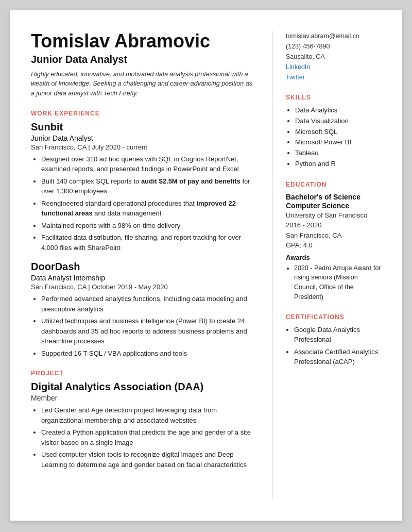 The height and width of the screenshot is (532, 412). I want to click on project-bullet-2: Created a Python application that predic…, so click(149, 437).